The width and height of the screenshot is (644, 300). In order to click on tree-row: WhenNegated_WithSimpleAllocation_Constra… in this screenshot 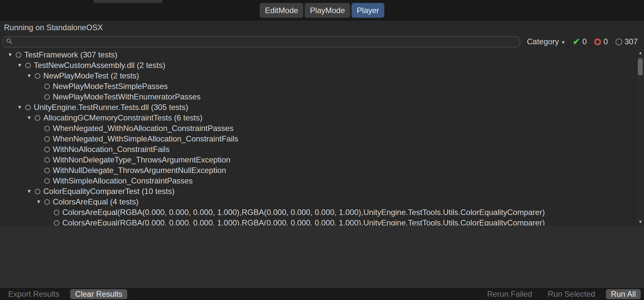, I will do `click(322, 139)`.